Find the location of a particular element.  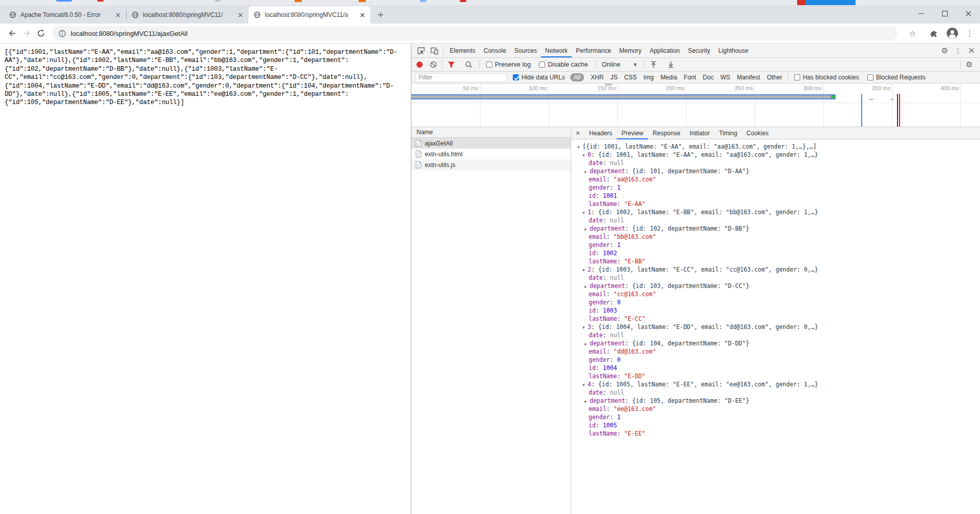

tree-prop-id: id: 1002 is located at coordinates (776, 253).